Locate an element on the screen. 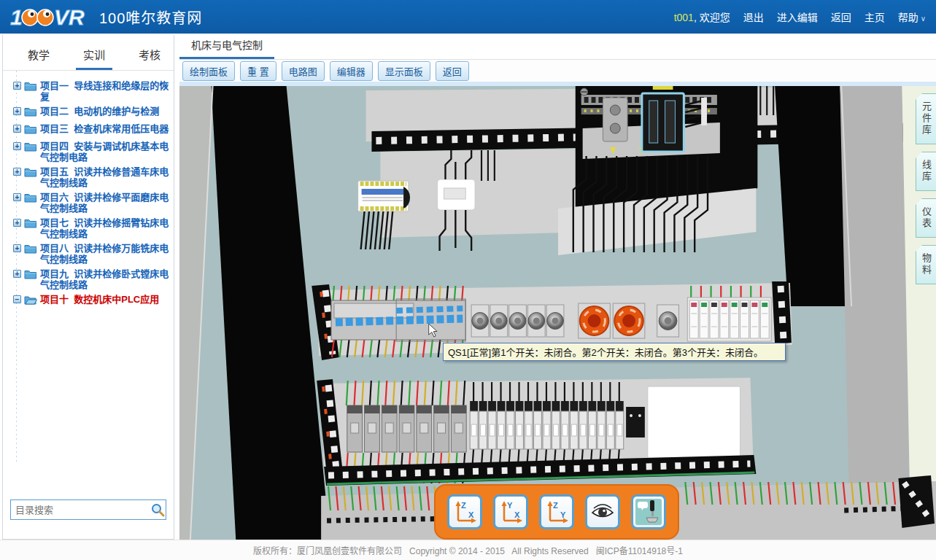 The height and width of the screenshot is (560, 936). svg-text: VR is located at coordinates (69, 18).